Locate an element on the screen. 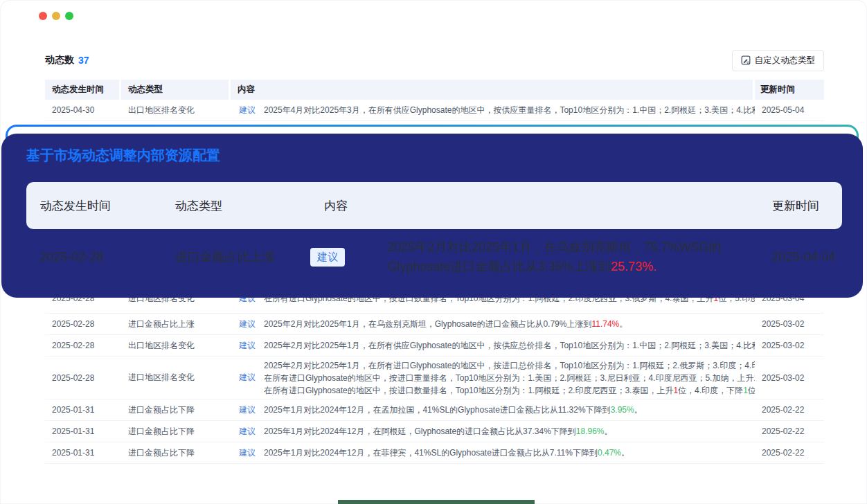  col-header-updated: 更新时间 is located at coordinates (789, 90).